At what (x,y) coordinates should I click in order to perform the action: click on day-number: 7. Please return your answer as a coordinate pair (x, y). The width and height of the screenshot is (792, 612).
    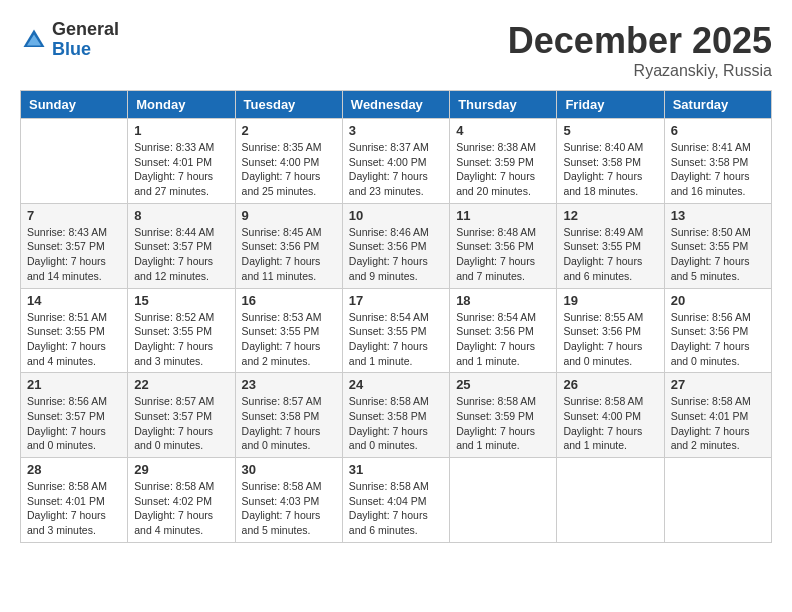
    Looking at the image, I should click on (74, 216).